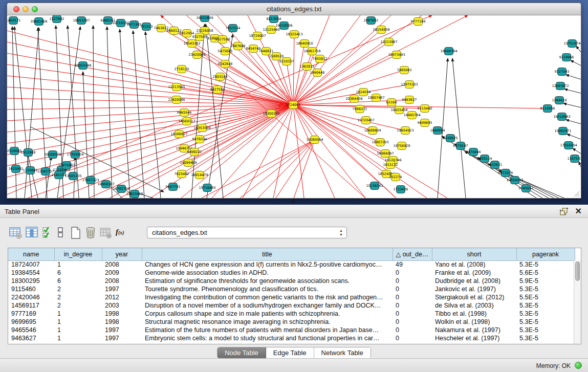 Image resolution: width=588 pixels, height=372 pixels. Describe the element at coordinates (292, 314) in the screenshot. I see `table-row: 977716911998Corpus callosum shape and si…` at that location.